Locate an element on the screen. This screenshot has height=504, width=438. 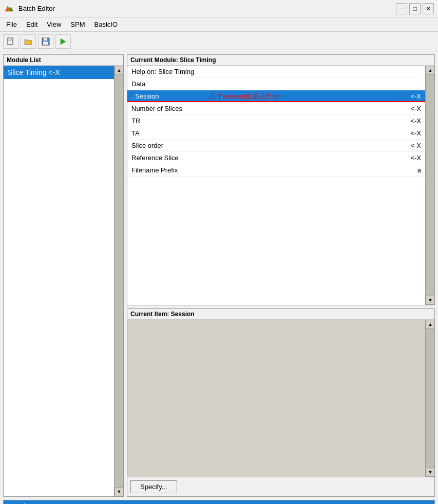
open-button is located at coordinates (28, 42).